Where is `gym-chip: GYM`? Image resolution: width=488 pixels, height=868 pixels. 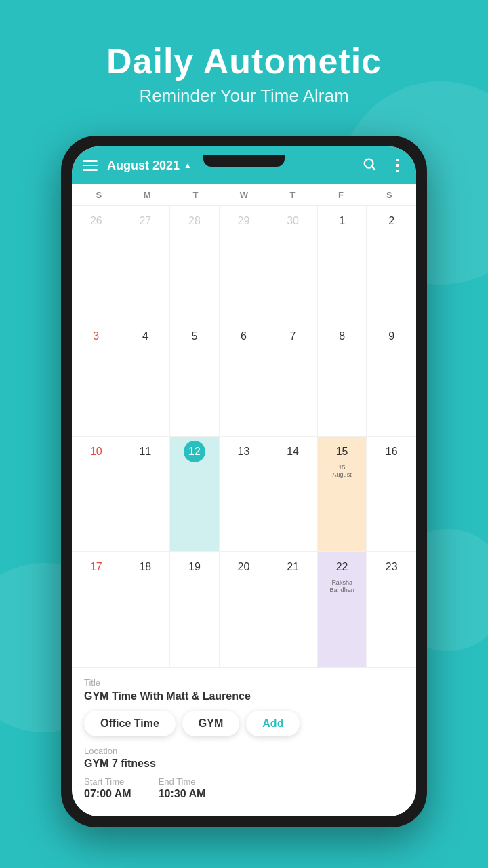 gym-chip: GYM is located at coordinates (211, 724).